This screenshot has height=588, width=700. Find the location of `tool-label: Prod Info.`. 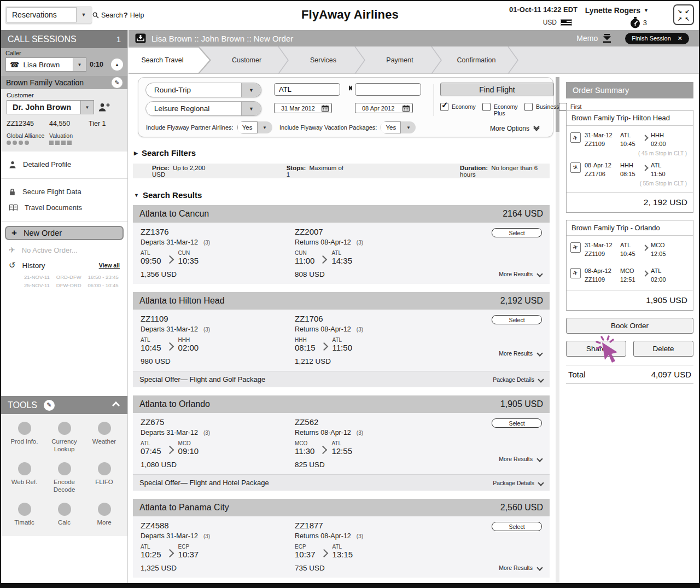

tool-label: Prod Info. is located at coordinates (25, 441).